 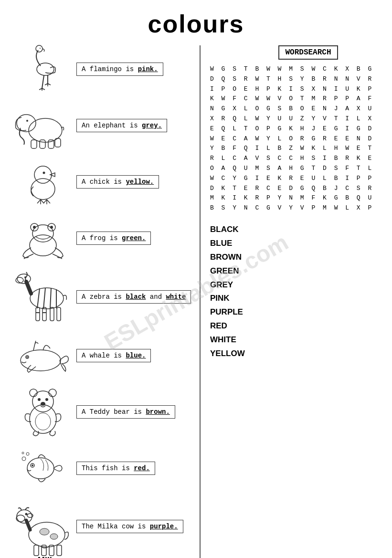 What do you see at coordinates (122, 126) in the screenshot?
I see `elephant-label: An elephant is grey.` at bounding box center [122, 126].